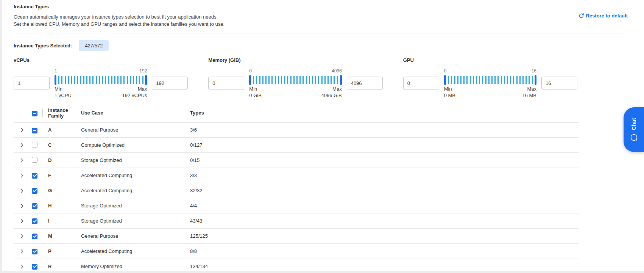 The image size is (644, 273). What do you see at coordinates (195, 160) in the screenshot?
I see `types-count-value: 0/15` at bounding box center [195, 160].